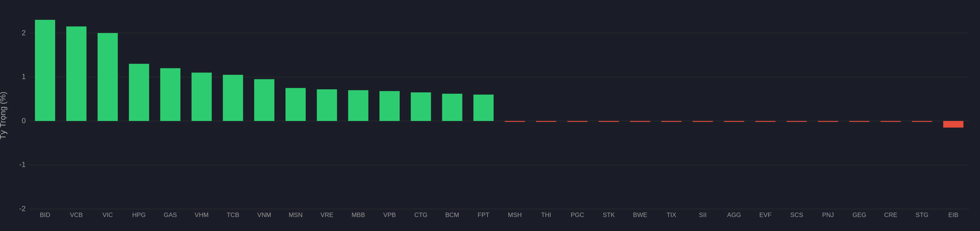 The height and width of the screenshot is (231, 980). Describe the element at coordinates (296, 215) in the screenshot. I see `svg-text: MSN` at that location.